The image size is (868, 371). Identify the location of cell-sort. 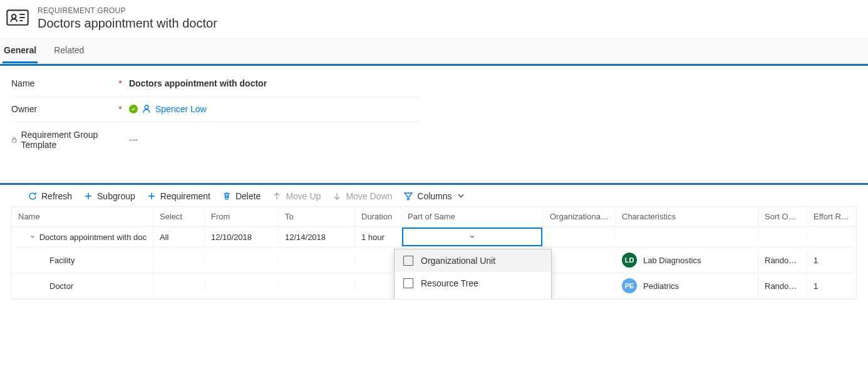
(783, 237).